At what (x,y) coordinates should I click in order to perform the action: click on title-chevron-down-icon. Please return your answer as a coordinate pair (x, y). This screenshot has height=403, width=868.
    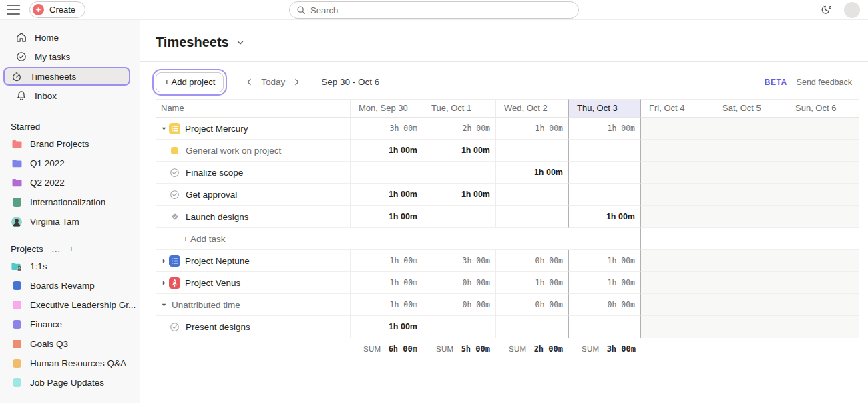
    Looking at the image, I should click on (240, 43).